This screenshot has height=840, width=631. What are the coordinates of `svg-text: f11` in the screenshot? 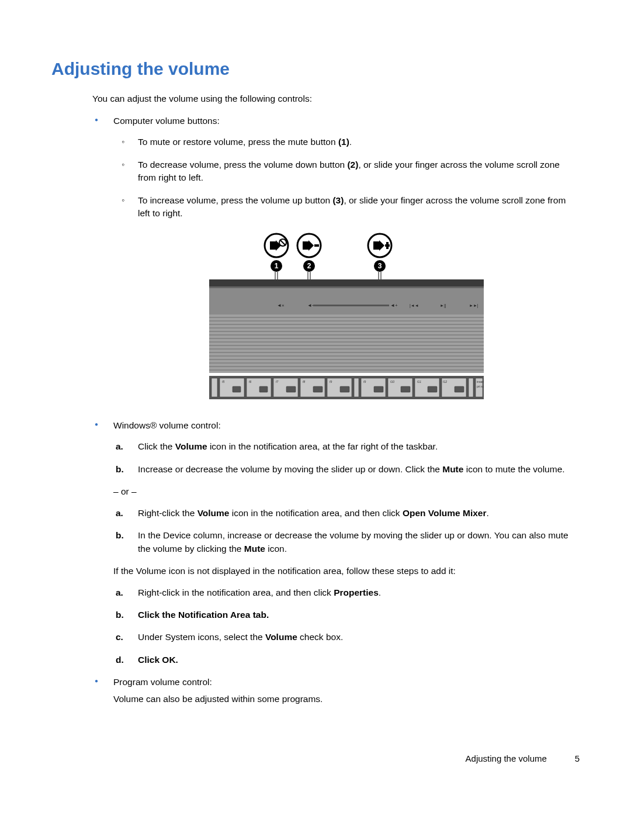 It's located at (419, 382).